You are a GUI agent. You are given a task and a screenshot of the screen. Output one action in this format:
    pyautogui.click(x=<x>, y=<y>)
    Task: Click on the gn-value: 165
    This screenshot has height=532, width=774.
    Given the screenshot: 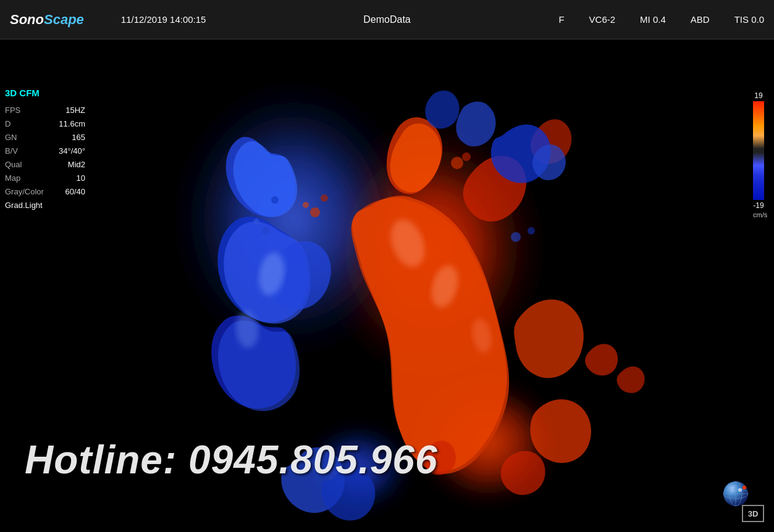 What is the action you would take?
    pyautogui.click(x=78, y=138)
    